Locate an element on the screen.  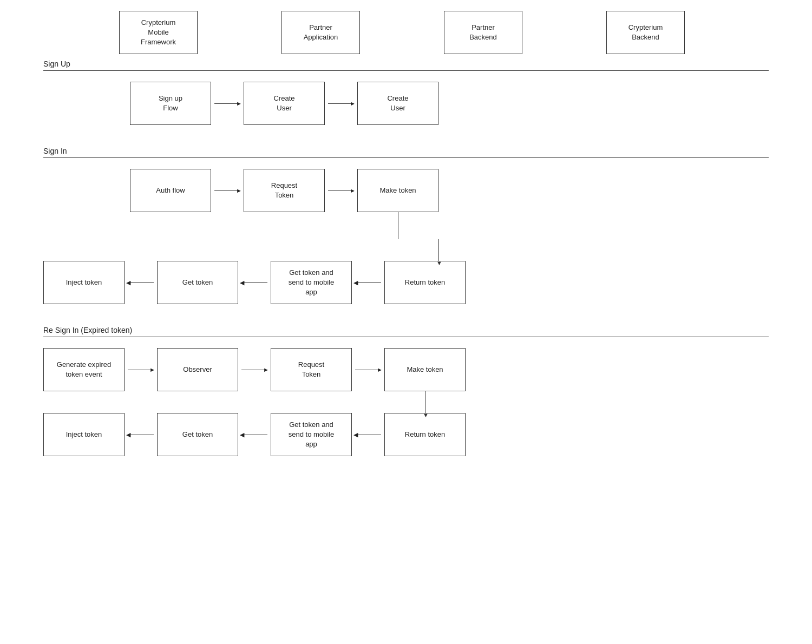
signup-section: Sign Up Sign upFlow ► CreateUser ► Creat… is located at coordinates (406, 101).